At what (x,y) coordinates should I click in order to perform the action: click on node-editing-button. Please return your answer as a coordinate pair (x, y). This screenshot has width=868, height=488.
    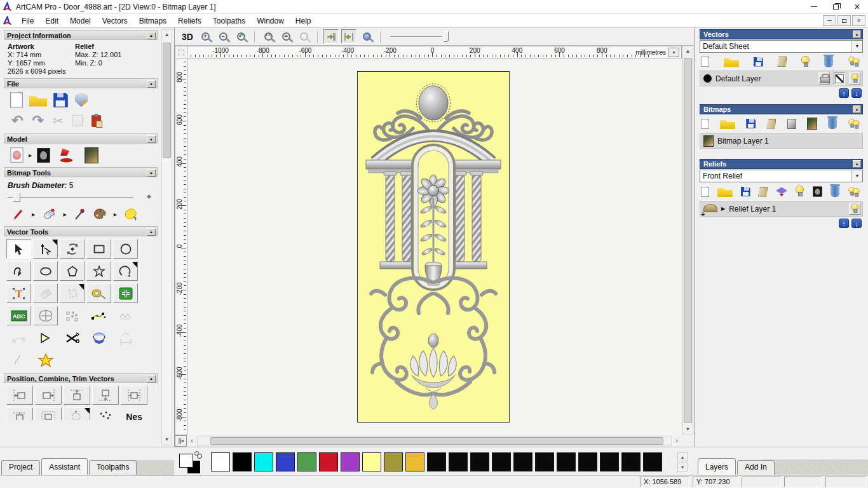
    Looking at the image, I should click on (46, 249).